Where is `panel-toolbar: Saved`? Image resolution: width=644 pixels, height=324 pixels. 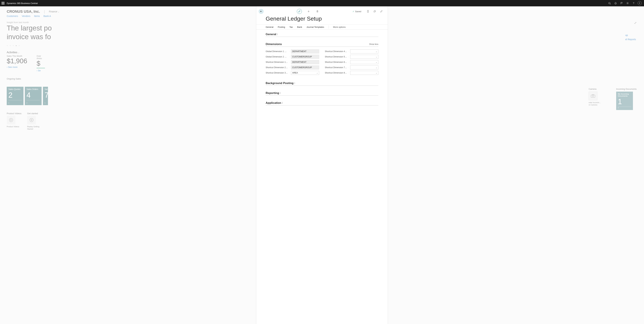
panel-toolbar: Saved is located at coordinates (322, 10).